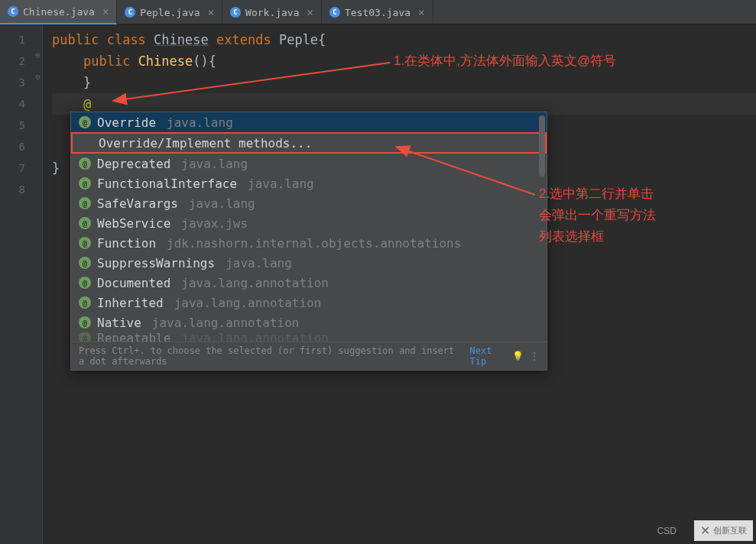 The width and height of the screenshot is (756, 544). What do you see at coordinates (404, 40) in the screenshot?
I see `code-line-1: public class Chinese extends Peple{` at bounding box center [404, 40].